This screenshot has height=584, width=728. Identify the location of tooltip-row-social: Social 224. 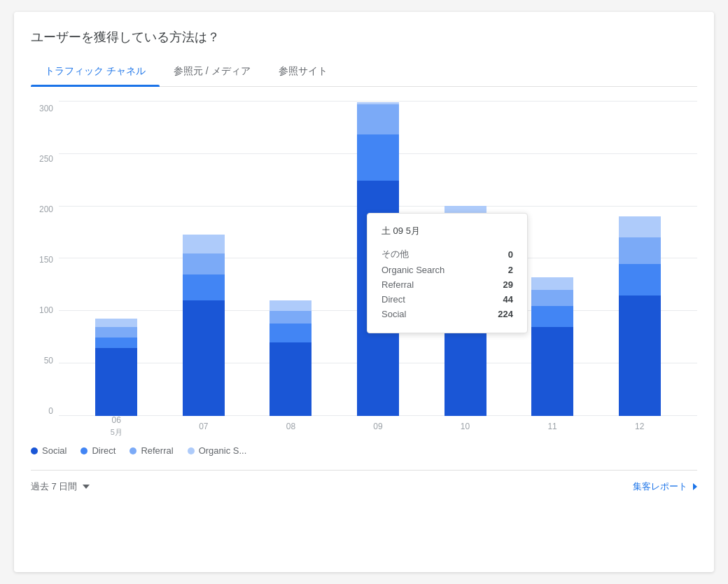
(447, 314).